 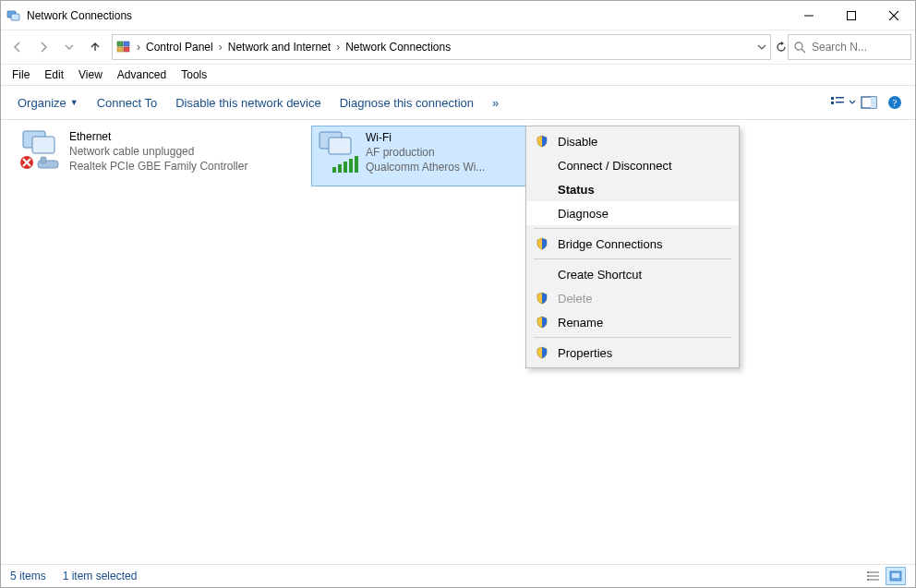 What do you see at coordinates (165, 137) in the screenshot?
I see `connection-name: Ethernet` at bounding box center [165, 137].